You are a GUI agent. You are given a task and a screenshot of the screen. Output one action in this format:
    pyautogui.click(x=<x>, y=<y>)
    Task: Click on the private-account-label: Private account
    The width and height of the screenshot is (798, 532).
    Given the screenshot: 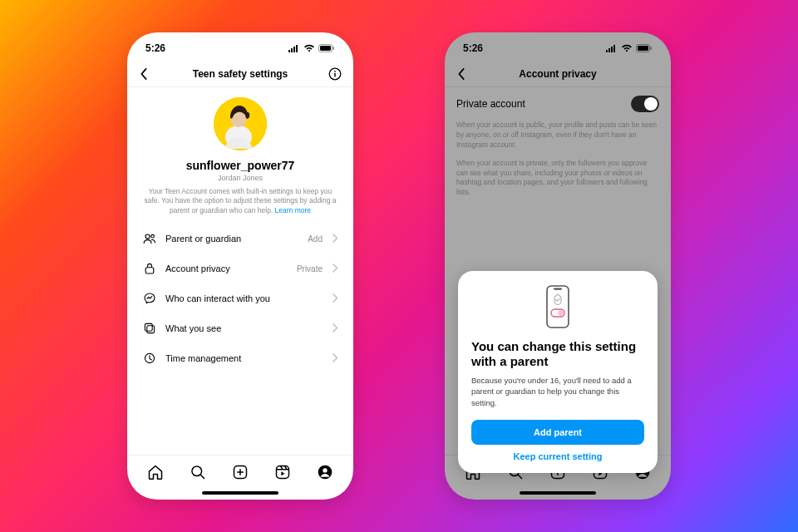 What is the action you would take?
    pyautogui.click(x=490, y=104)
    